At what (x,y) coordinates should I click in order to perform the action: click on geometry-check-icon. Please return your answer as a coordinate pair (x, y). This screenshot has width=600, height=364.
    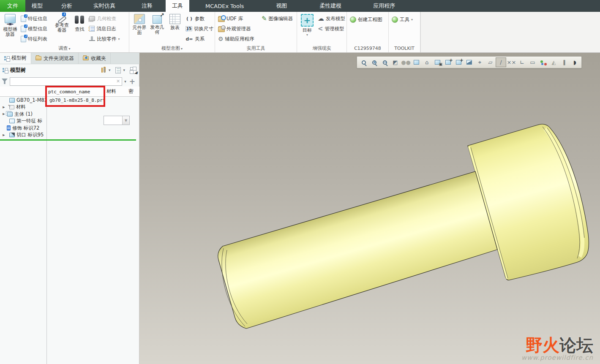
    Looking at the image, I should click on (92, 19).